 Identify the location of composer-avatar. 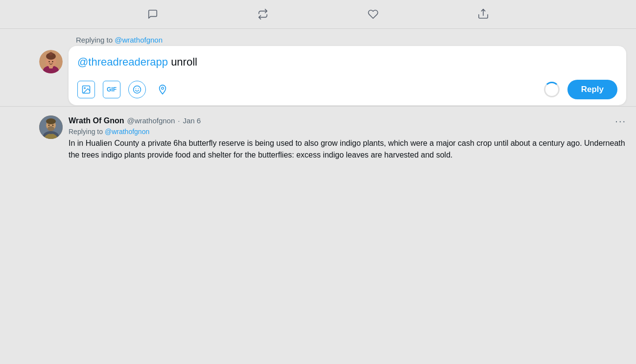
(51, 62).